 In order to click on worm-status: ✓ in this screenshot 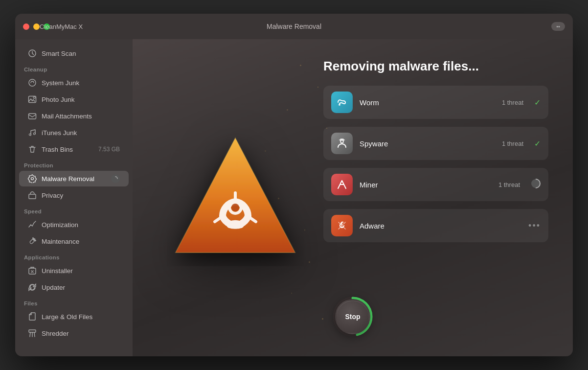, I will do `click(537, 103)`.